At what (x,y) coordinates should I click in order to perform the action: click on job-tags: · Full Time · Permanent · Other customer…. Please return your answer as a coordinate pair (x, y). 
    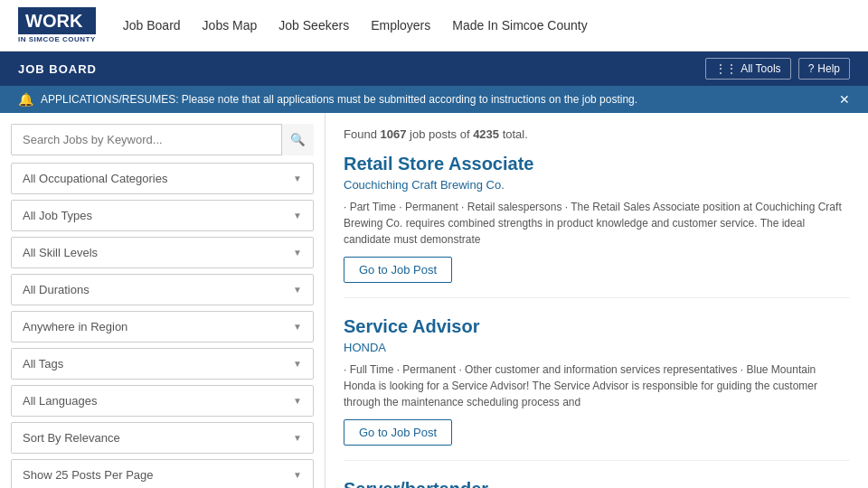
    Looking at the image, I should click on (597, 386).